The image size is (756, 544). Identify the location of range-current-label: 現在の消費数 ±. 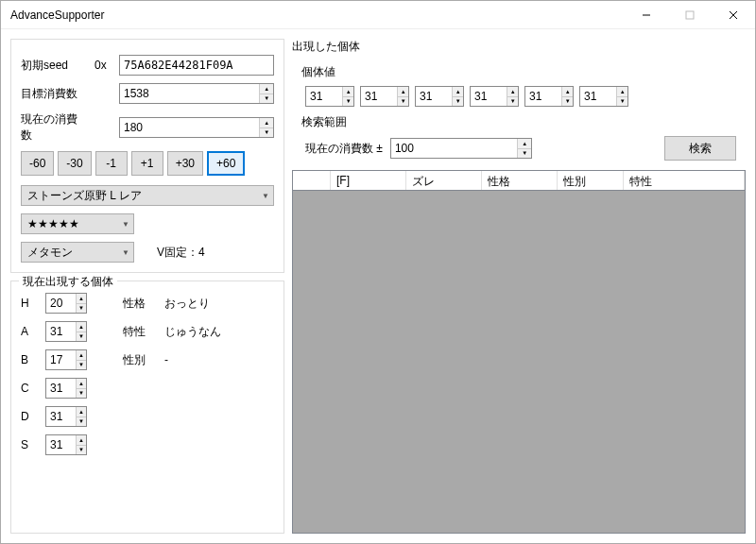
(344, 149).